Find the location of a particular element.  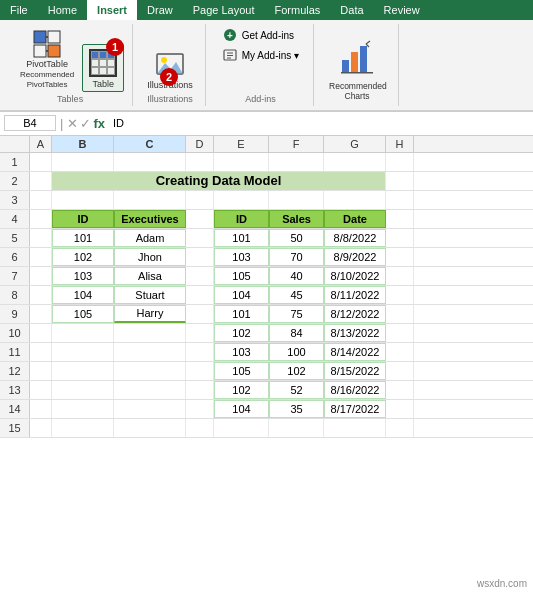

cell-h10 is located at coordinates (400, 333).